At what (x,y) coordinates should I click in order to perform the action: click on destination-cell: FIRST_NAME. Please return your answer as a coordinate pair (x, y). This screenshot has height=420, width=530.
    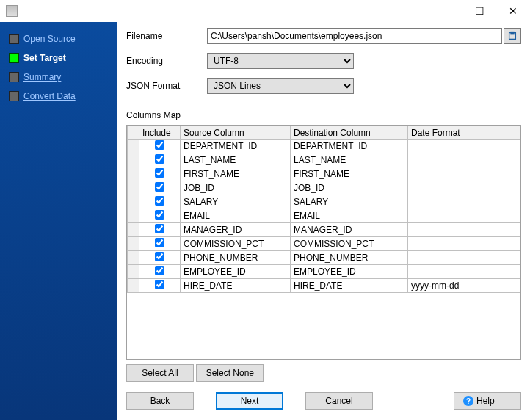
    Looking at the image, I should click on (349, 175).